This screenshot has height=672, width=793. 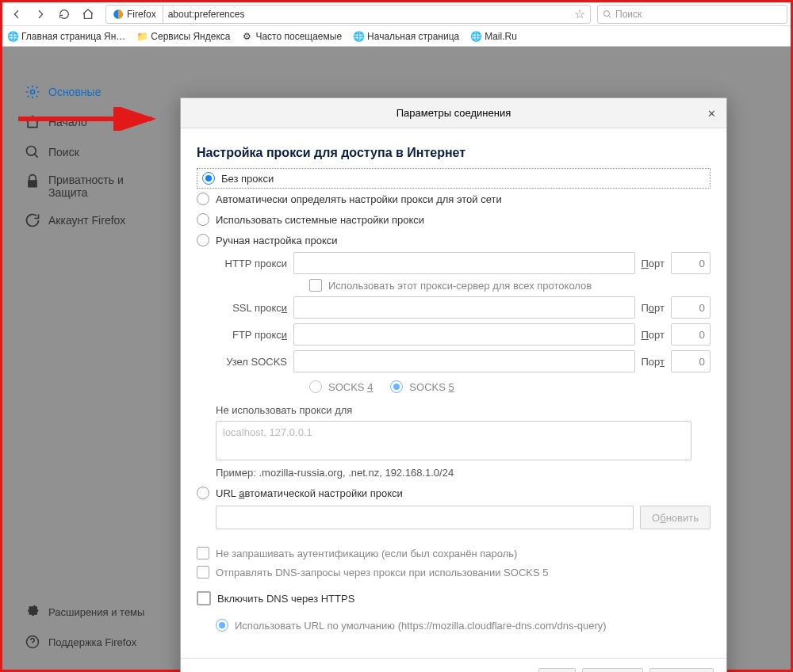 I want to click on cancel-button: Отмена, so click(x=612, y=670).